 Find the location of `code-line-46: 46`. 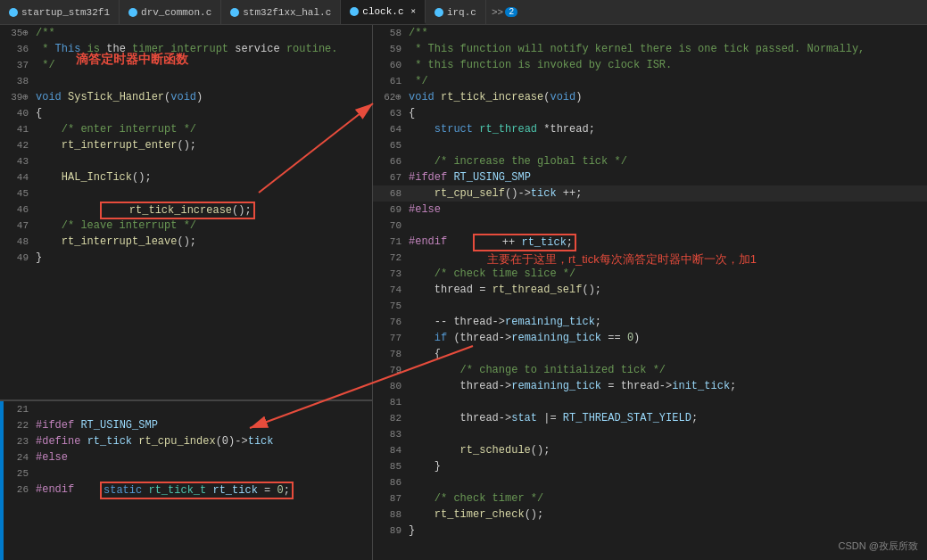

code-line-46: 46 is located at coordinates (186, 210).